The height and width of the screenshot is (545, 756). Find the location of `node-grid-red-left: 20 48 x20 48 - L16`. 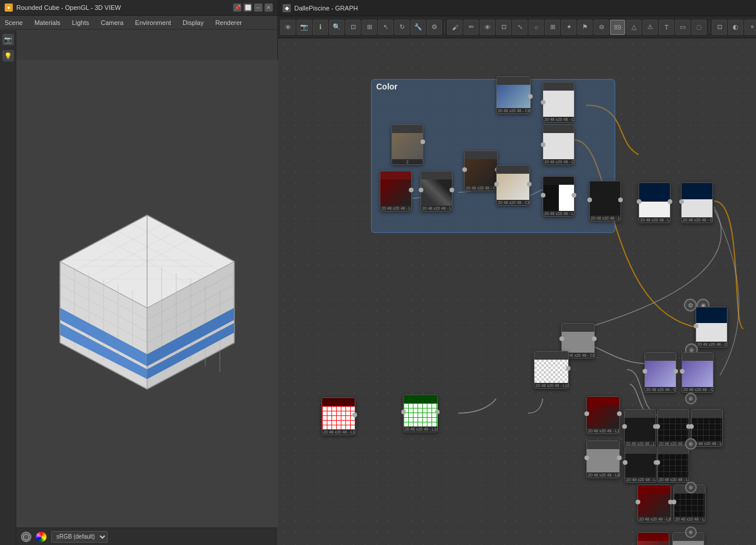

node-grid-red-left: 20 48 x20 48 - L16 is located at coordinates (338, 416).